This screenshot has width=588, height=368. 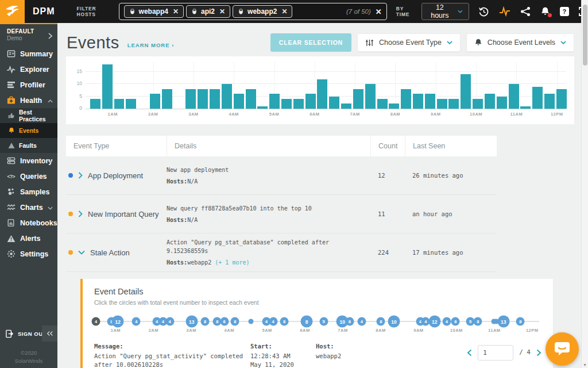 I want to click on timeline-event-circle: 10, so click(x=394, y=322).